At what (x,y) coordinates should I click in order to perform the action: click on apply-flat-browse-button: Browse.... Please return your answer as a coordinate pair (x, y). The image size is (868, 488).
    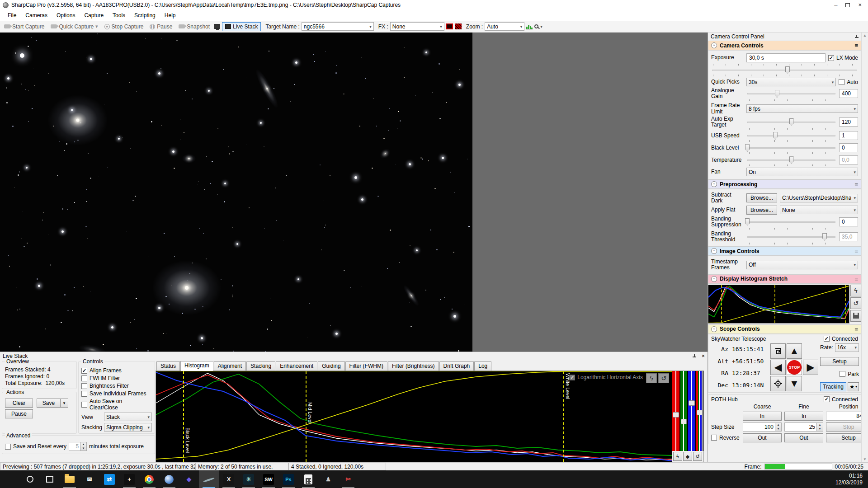
    Looking at the image, I should click on (762, 210).